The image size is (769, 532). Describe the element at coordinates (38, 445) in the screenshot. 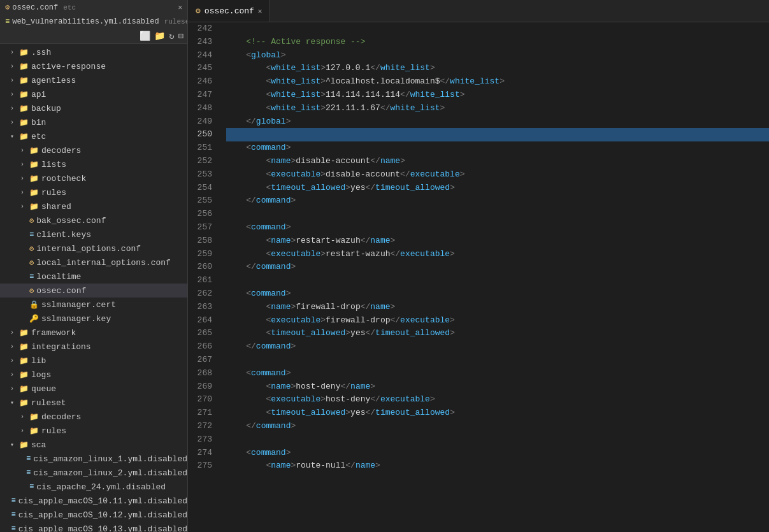

I see `tree-label: sca` at that location.